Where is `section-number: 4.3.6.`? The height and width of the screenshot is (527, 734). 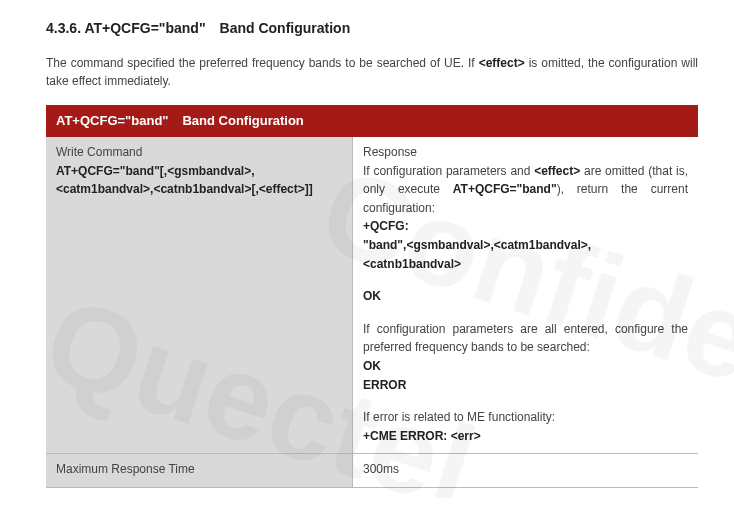
section-number: 4.3.6. is located at coordinates (64, 28).